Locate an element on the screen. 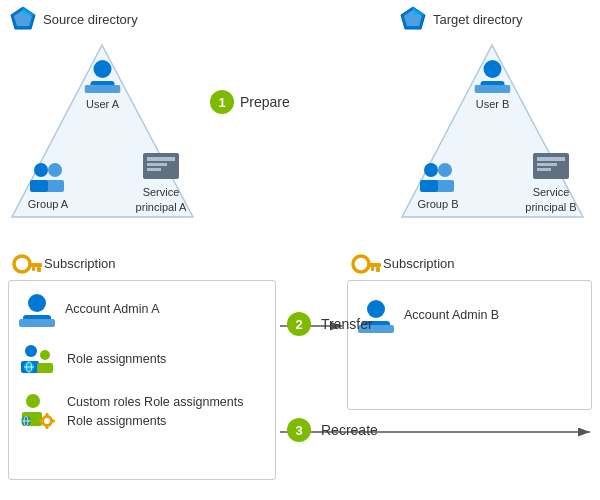  target-key-icon is located at coordinates (366, 268).